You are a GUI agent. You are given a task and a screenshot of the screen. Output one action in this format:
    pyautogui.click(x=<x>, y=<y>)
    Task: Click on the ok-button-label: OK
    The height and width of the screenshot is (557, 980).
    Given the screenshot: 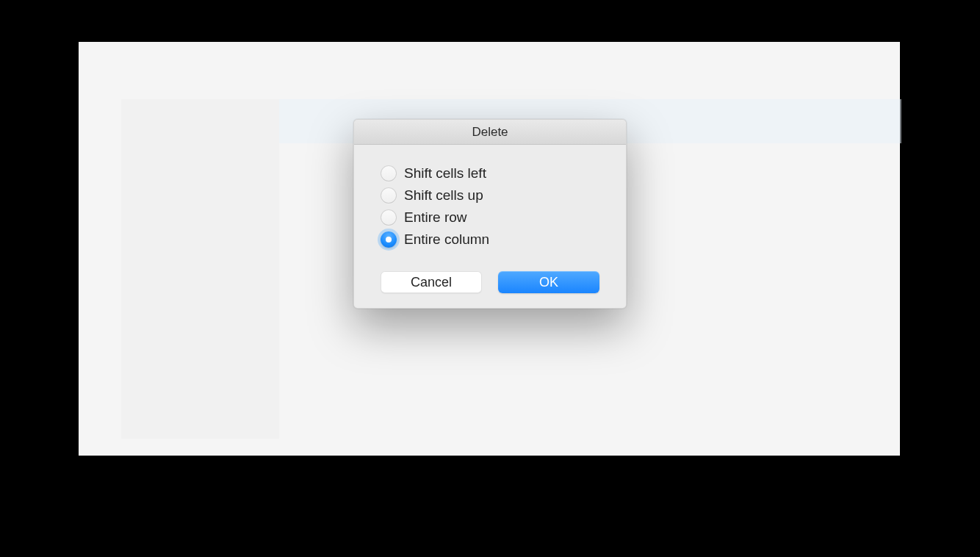 What is the action you would take?
    pyautogui.click(x=549, y=282)
    